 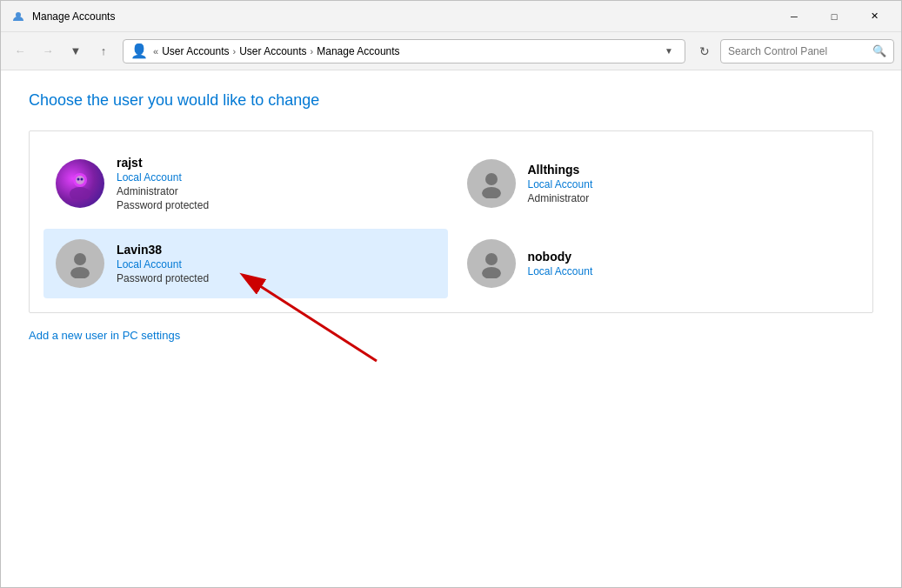 I want to click on breadcrumb-prefix: «, so click(x=156, y=51).